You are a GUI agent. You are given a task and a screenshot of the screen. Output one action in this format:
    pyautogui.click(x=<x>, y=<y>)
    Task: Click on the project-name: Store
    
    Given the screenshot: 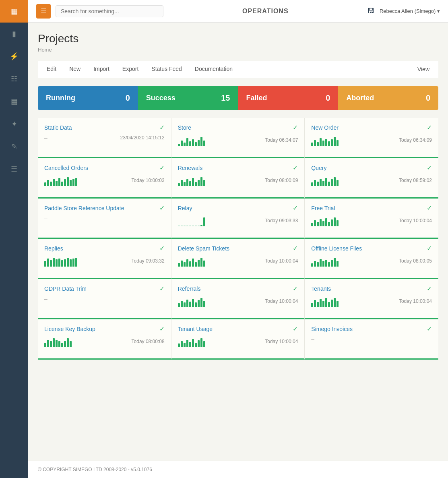 What is the action you would take?
    pyautogui.click(x=184, y=128)
    